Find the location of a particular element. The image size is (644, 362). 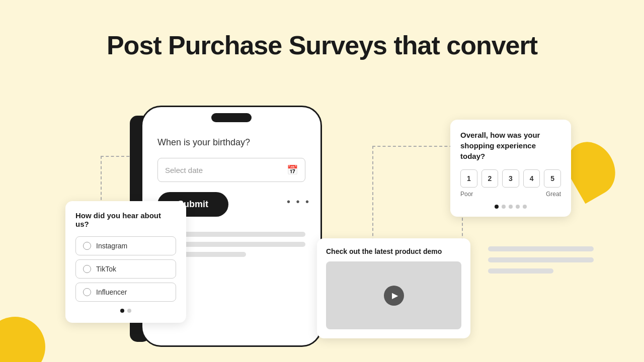

option-influencer: Influencer is located at coordinates (126, 292).